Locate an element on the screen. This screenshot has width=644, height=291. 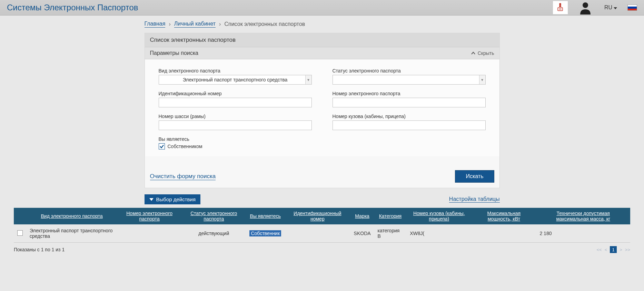
col-status: Статус электронного паспорта is located at coordinates (214, 216).